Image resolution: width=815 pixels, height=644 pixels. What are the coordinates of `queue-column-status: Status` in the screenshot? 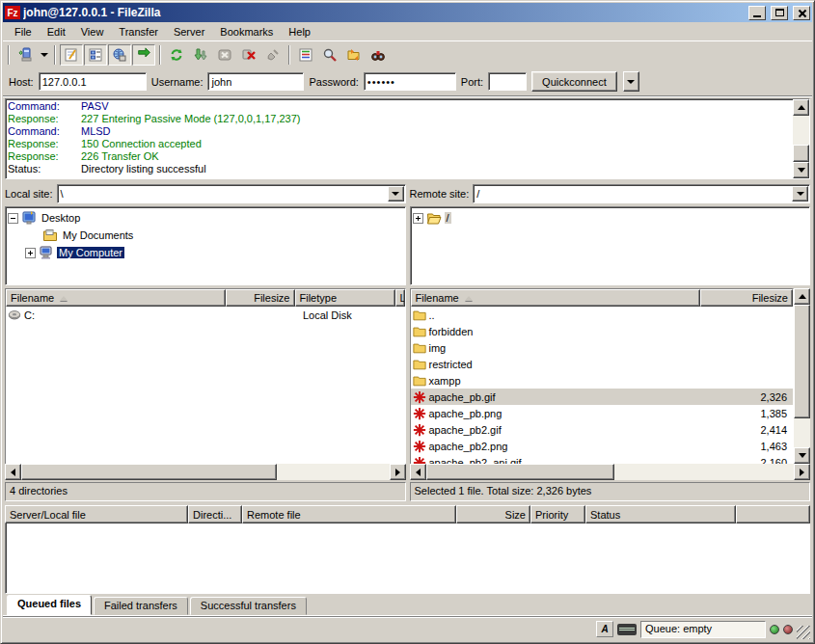 It's located at (661, 515).